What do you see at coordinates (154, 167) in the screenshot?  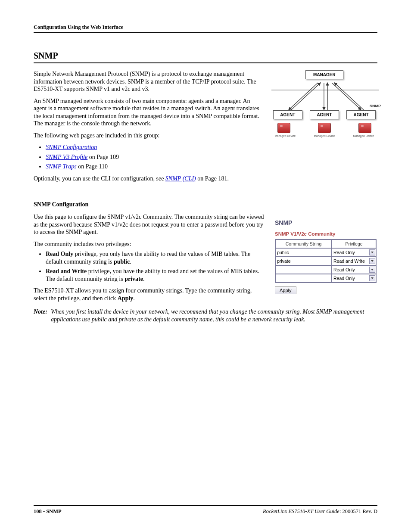 I see `list-item: SNMP Traps on Page 110` at bounding box center [154, 167].